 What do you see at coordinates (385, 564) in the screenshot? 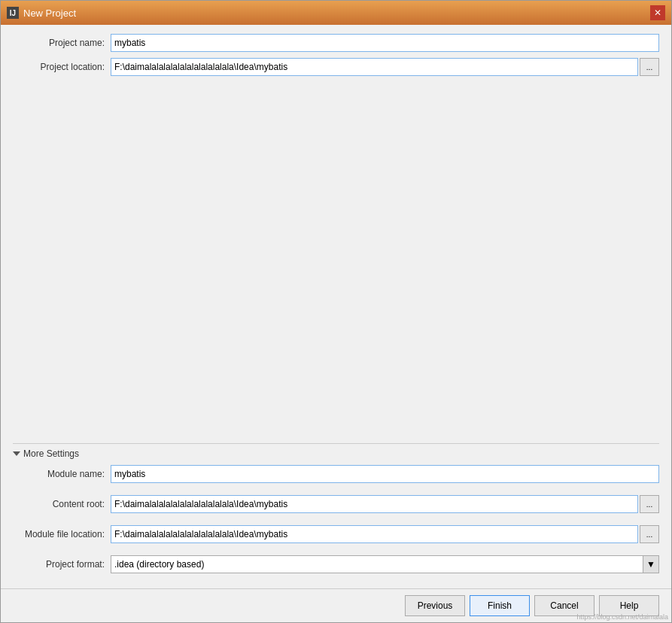
I see `project-format-select: .idea (directory based).ipr (file based)` at bounding box center [385, 564].